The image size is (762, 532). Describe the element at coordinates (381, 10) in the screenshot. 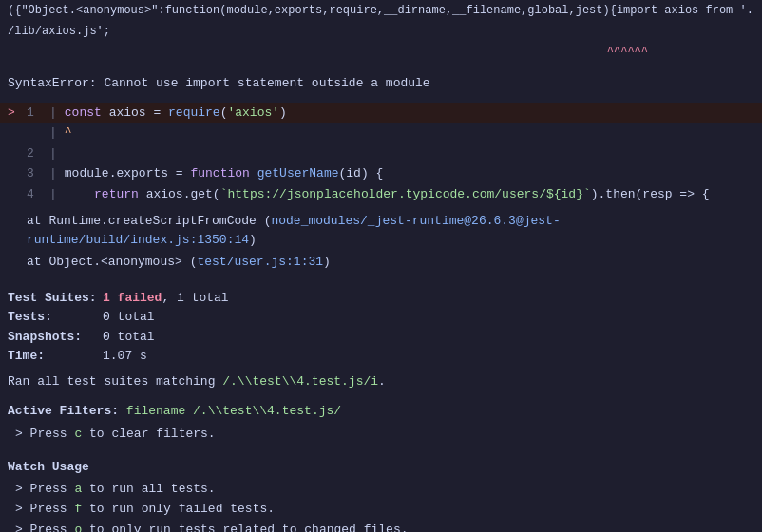

I see `top-line-1: ({"Object.<anonymous>":function(module,e…` at that location.